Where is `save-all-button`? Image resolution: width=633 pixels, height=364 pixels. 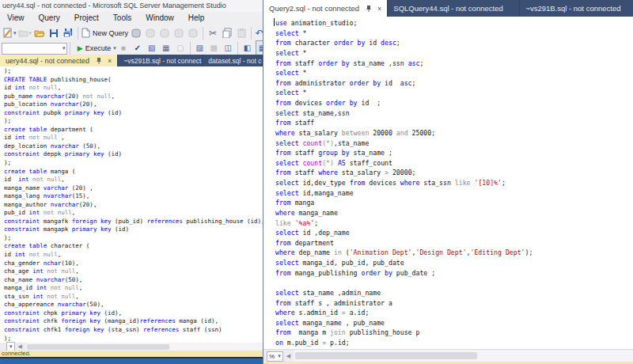 save-all-button is located at coordinates (68, 33).